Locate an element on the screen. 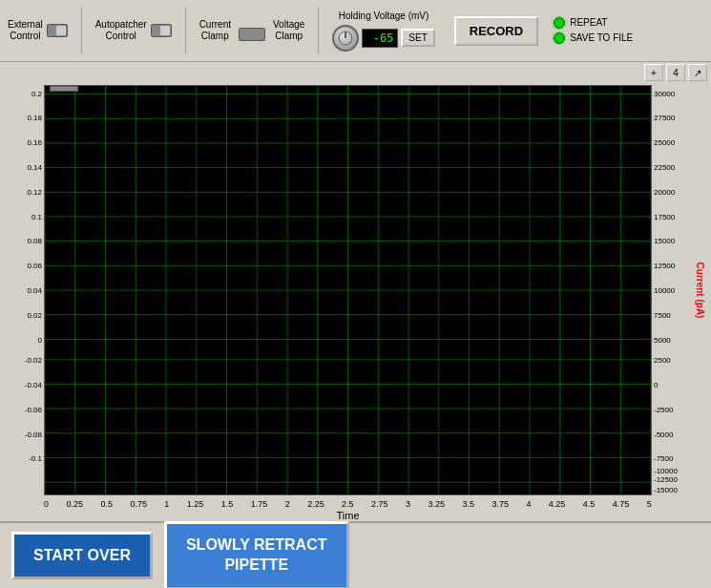 The image size is (711, 588). retract-pipette-button: SLOWLY RETRACT PIPETTE is located at coordinates (257, 555).